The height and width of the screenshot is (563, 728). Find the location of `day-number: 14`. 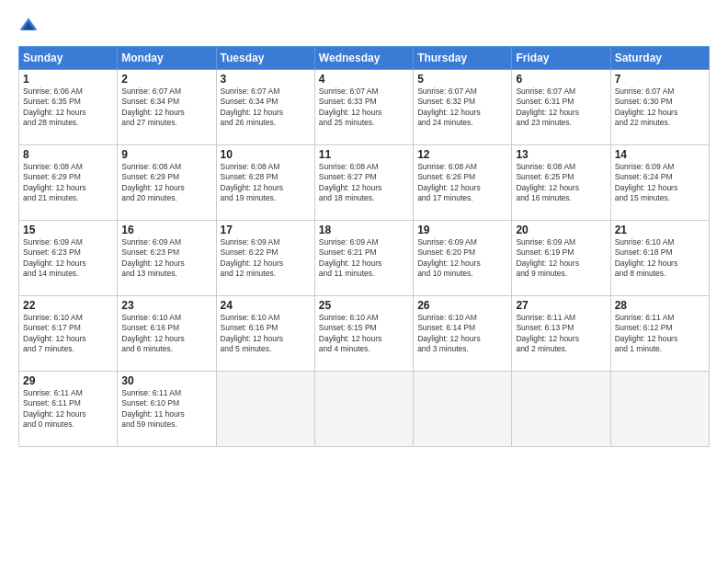

day-number: 14 is located at coordinates (660, 155).